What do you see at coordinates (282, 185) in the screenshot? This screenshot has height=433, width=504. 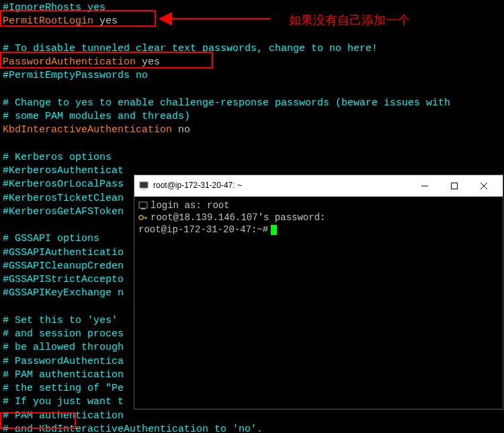 I see `putty-title: root@ip-172-31-20-47: ~` at bounding box center [282, 185].